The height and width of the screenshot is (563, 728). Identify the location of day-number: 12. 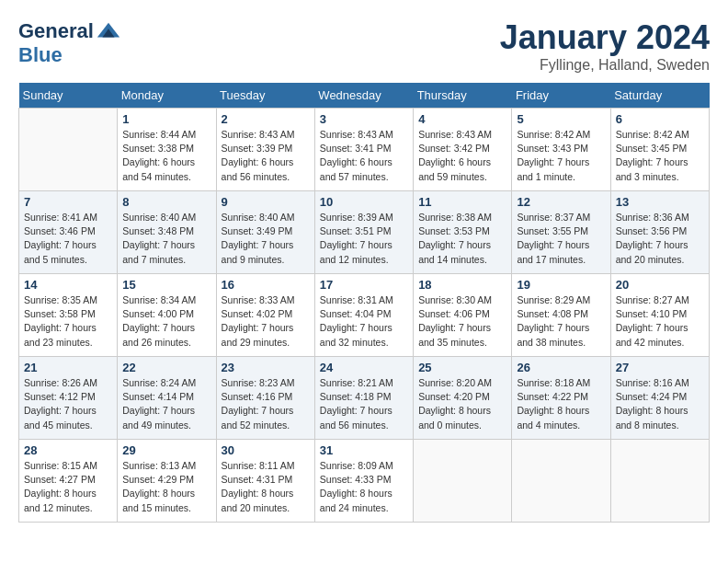
(561, 202).